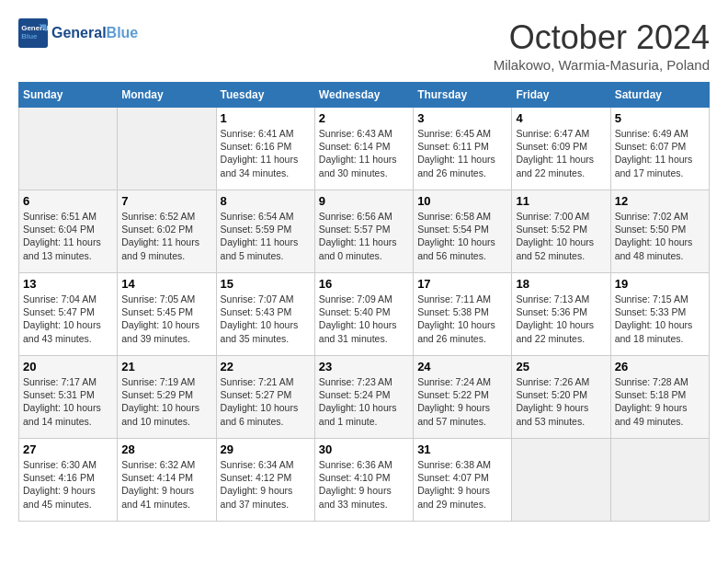 The image size is (728, 563). What do you see at coordinates (266, 153) in the screenshot?
I see `day-info: Sunrise: 6:41 AM Sunset: 6:16 PM Dayligh…` at bounding box center [266, 153].